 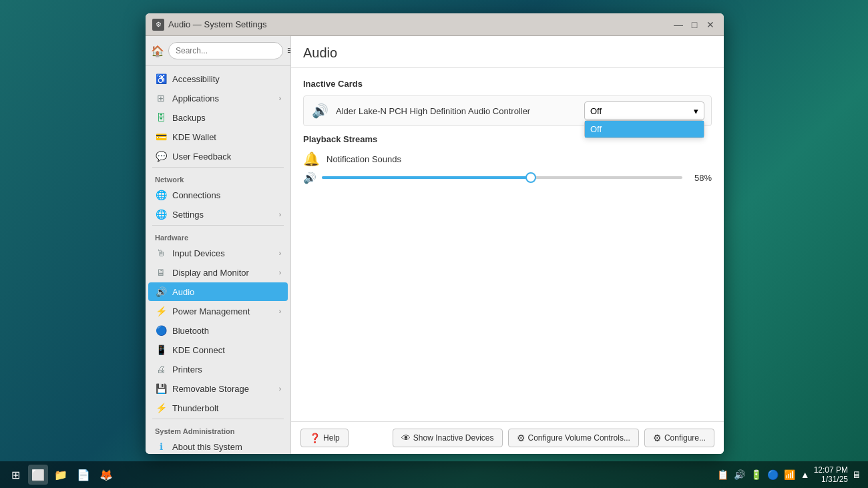 I want to click on configure-volume-button: ⚙ Configure Volume Controls..., so click(x=574, y=438).